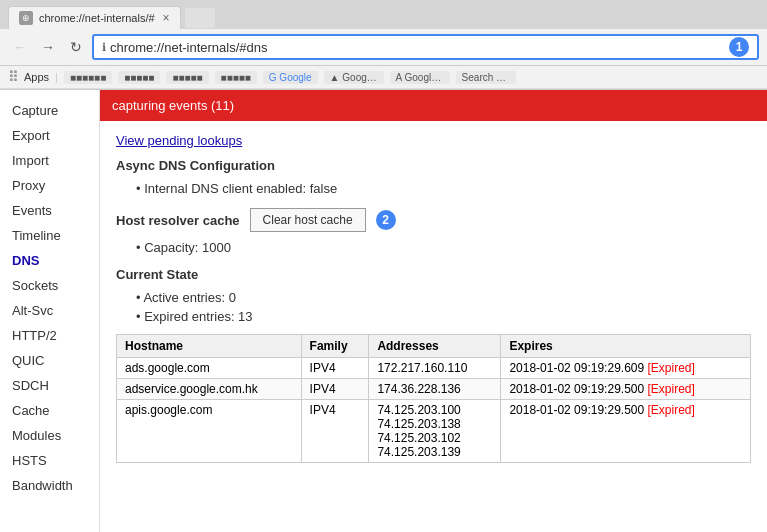  Describe the element at coordinates (434, 248) in the screenshot. I see `capacity-item: • Capacity: 1000` at that location.